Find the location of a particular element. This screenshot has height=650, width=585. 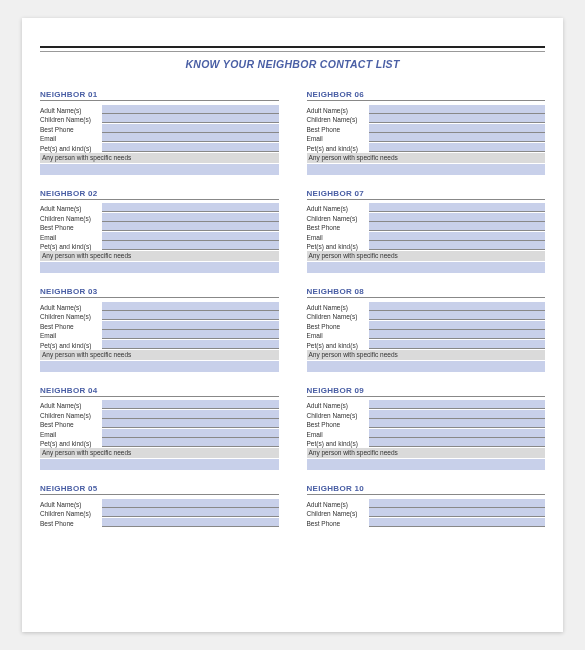

neighbor-header: NEIGHBOR 03 is located at coordinates (160, 292).